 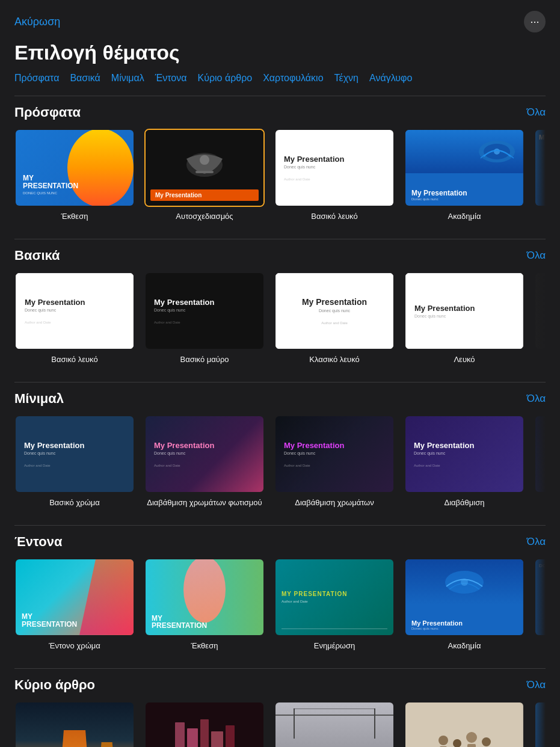 What do you see at coordinates (391, 78) in the screenshot?
I see `tab-relief: Ανάγλυφο` at bounding box center [391, 78].